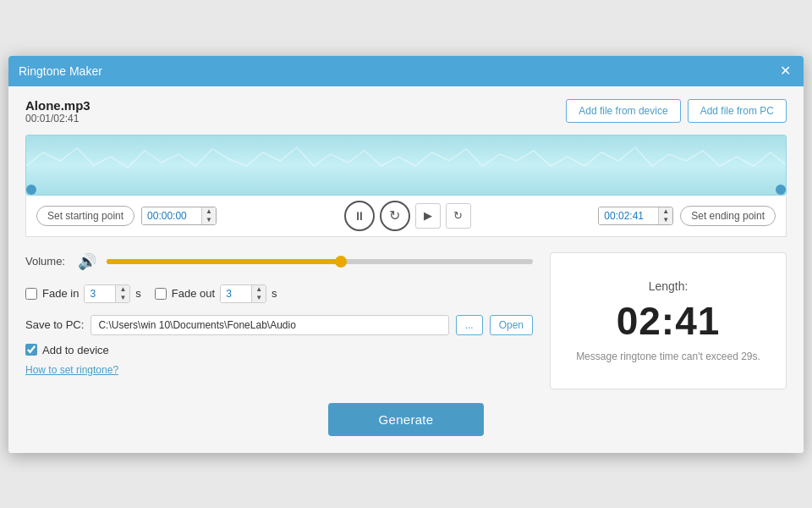  Describe the element at coordinates (244, 294) in the screenshot. I see `fade-out-spinner: ▲ ▼` at that location.